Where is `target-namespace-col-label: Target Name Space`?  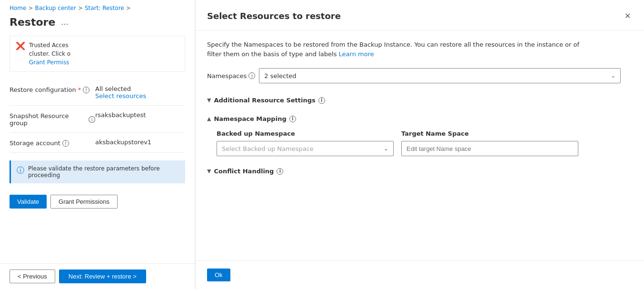
target-namespace-col-label: Target Name Space is located at coordinates (490, 133).